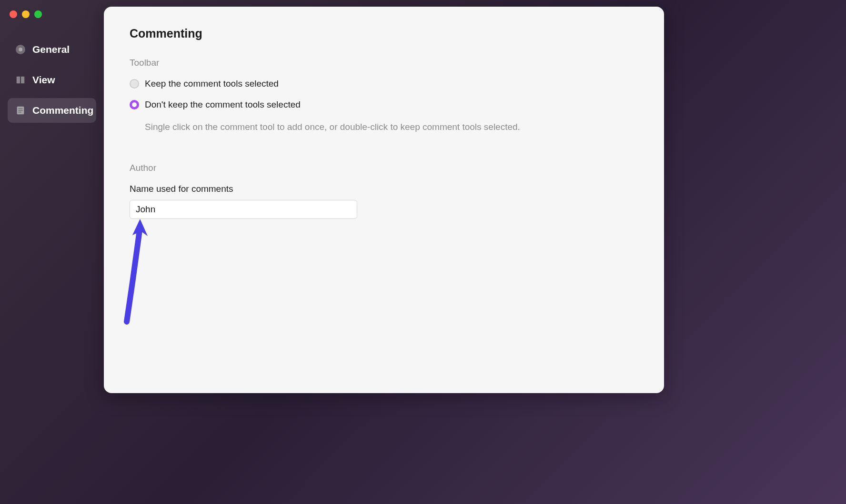 Image resolution: width=846 pixels, height=504 pixels. Describe the element at coordinates (26, 14) in the screenshot. I see `minimize-button` at that location.